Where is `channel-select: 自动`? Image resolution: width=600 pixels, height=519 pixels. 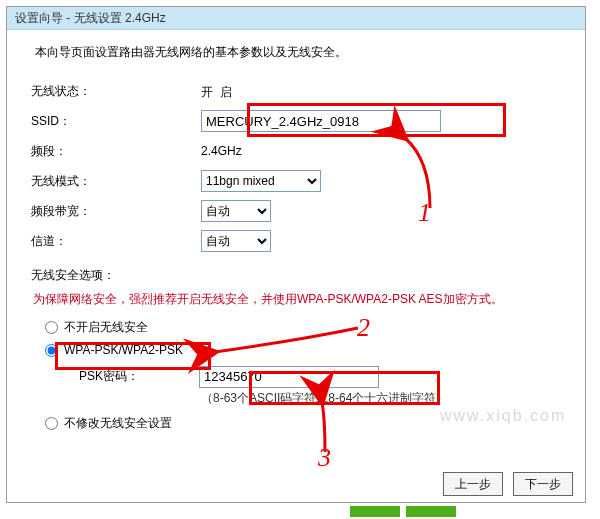 channel-select: 自动 is located at coordinates (236, 241).